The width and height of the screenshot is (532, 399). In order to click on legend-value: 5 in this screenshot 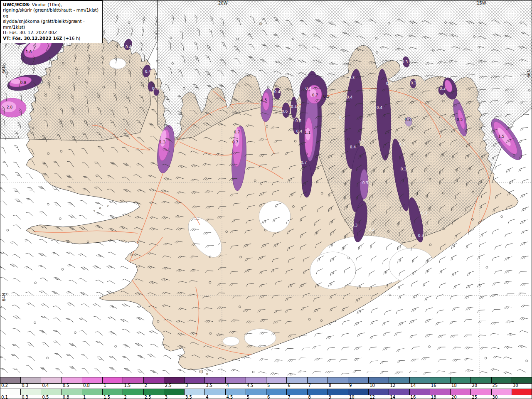, I will do `click(268, 386)`.